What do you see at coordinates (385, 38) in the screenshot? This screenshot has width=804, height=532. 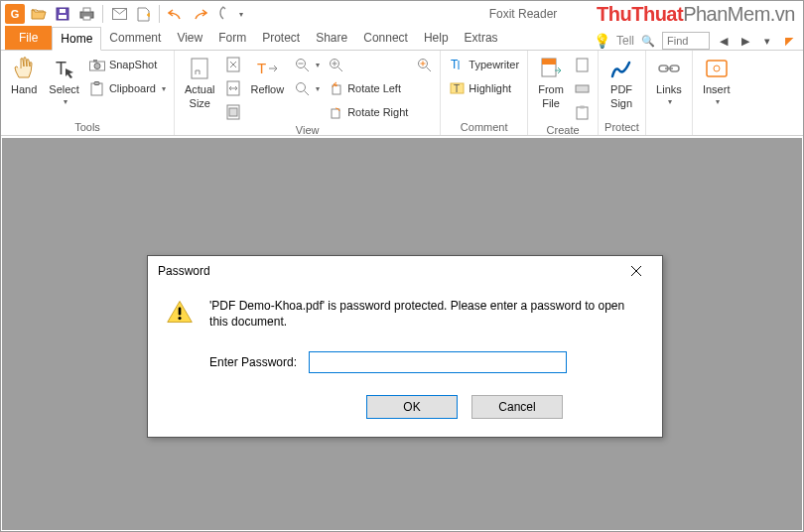 I see `tab-connect: Connect` at bounding box center [385, 38].